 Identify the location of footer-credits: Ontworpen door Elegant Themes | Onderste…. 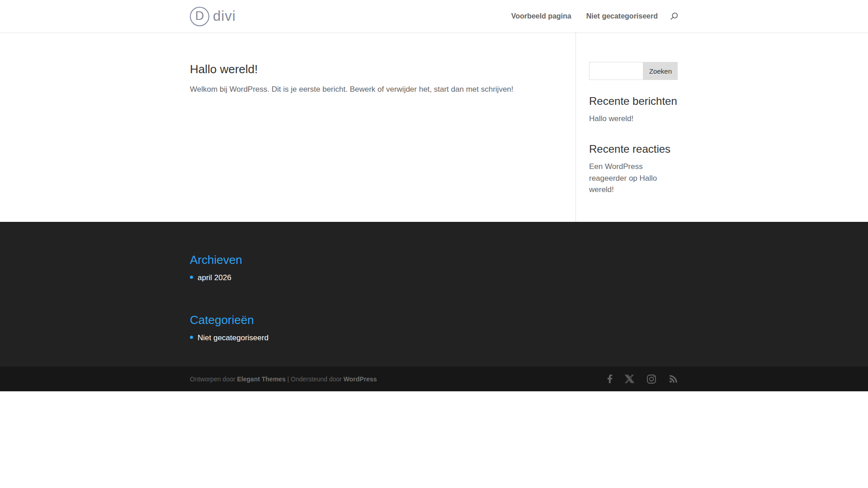
(283, 379).